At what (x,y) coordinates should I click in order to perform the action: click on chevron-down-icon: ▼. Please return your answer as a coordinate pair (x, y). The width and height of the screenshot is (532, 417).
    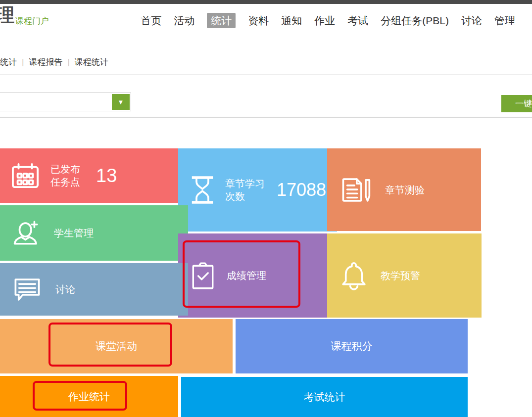
    Looking at the image, I should click on (121, 102).